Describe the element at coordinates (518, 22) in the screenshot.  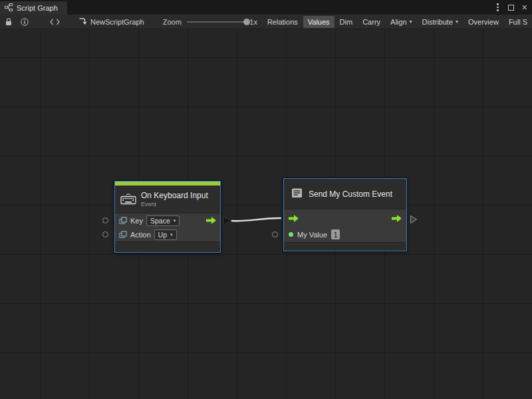
I see `fullscreen-button: Full S` at that location.